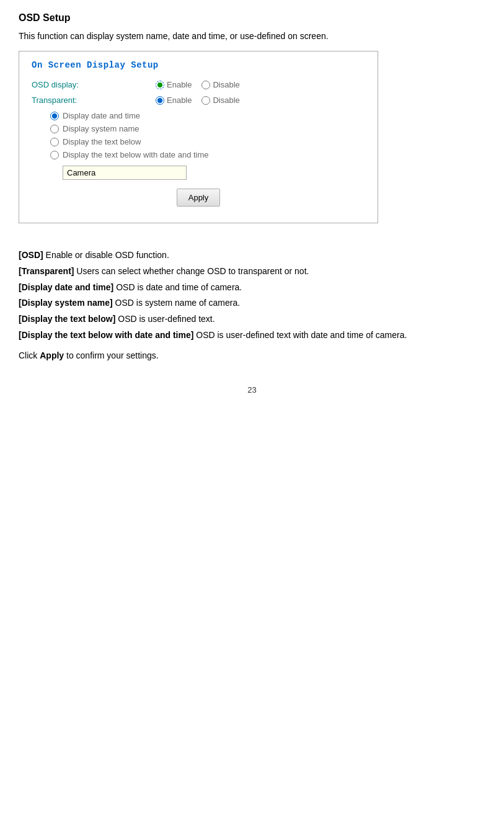 The width and height of the screenshot is (504, 838). Describe the element at coordinates (165, 319) in the screenshot. I see `desc-text-below-text: OSD is user-defined text.` at that location.